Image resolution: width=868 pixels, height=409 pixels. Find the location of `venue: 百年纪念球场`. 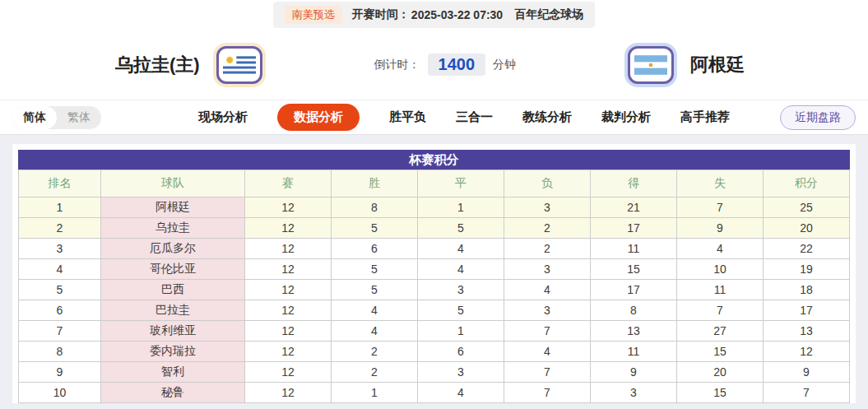

venue: 百年纪念球场 is located at coordinates (549, 15).